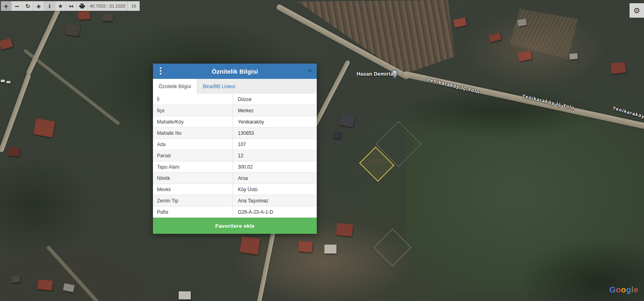 The width and height of the screenshot is (644, 301). Describe the element at coordinates (235, 133) in the screenshot. I see `table-row: Mahalle No 130853` at that location.